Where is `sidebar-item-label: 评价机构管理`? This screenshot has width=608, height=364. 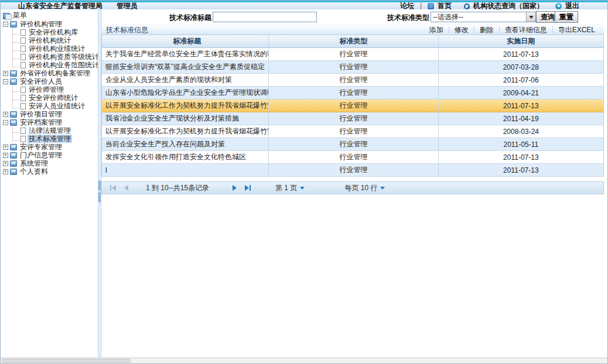 sidebar-item-label: 评价机构管理 is located at coordinates (41, 24).